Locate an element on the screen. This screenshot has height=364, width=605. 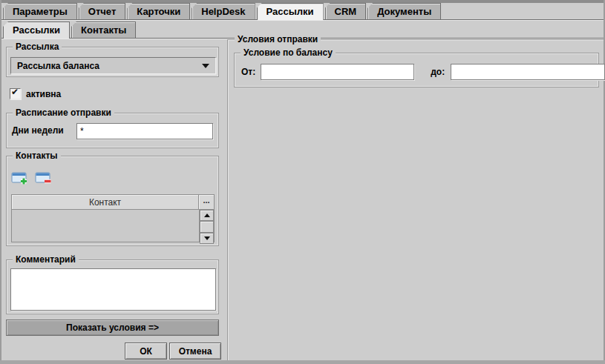
schedule-group: Расписание отправки Дни недели is located at coordinates (113, 130).